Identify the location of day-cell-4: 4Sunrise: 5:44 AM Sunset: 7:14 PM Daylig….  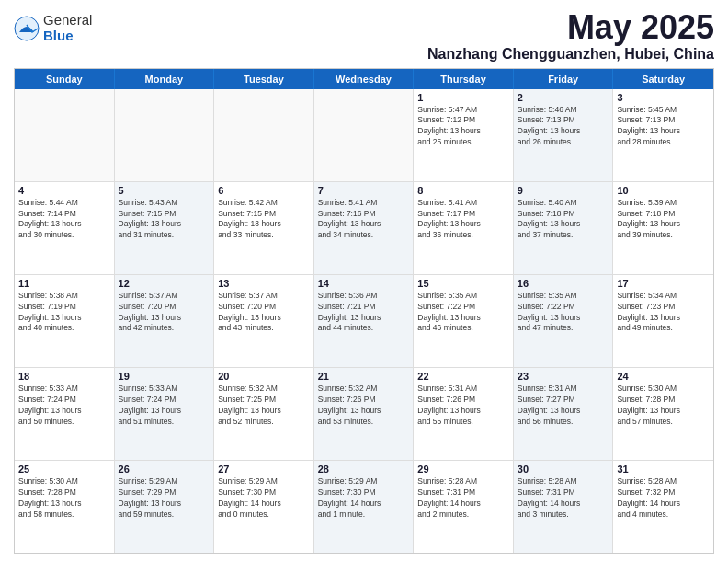
(64, 228).